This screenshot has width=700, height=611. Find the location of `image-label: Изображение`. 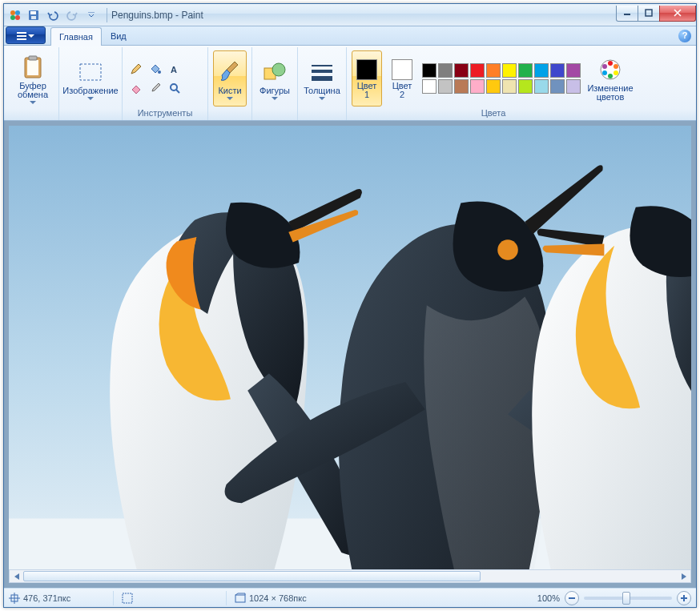

image-label: Изображение is located at coordinates (90, 91).